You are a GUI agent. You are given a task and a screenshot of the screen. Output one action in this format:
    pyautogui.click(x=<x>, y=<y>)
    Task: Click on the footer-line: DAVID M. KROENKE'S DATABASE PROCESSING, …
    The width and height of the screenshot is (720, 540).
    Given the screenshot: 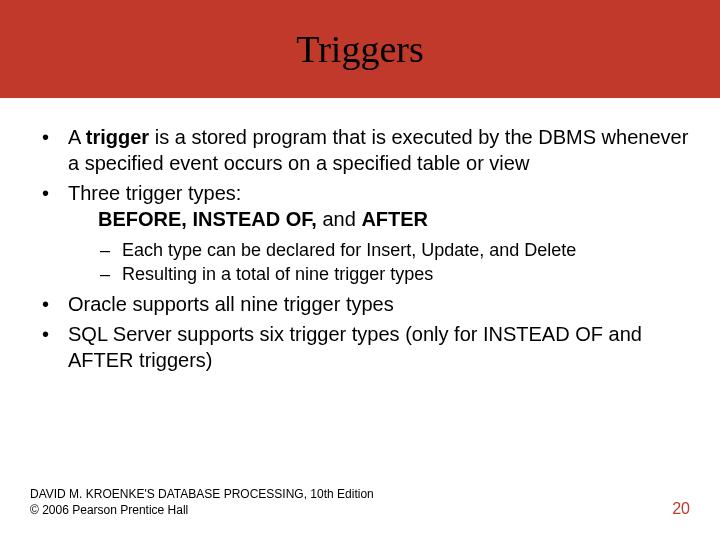 What is the action you would take?
    pyautogui.click(x=202, y=494)
    